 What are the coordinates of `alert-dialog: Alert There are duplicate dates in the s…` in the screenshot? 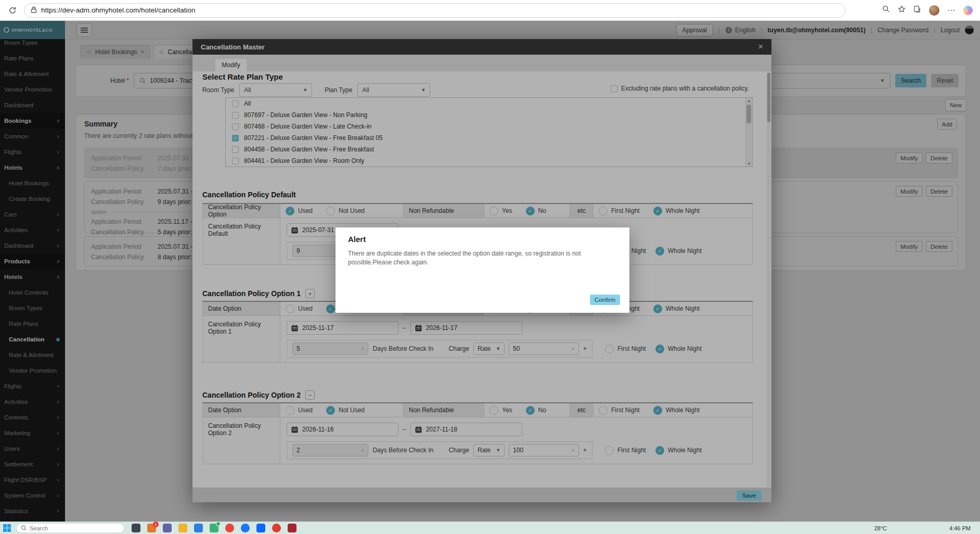 It's located at (483, 270).